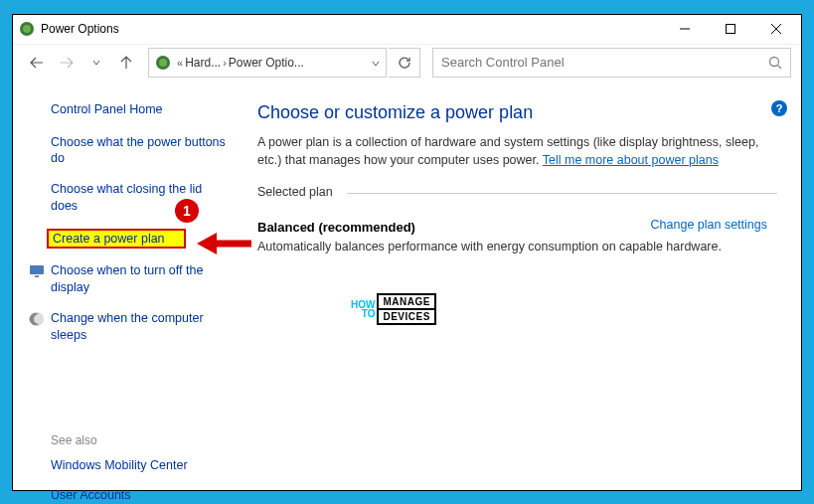 The height and width of the screenshot is (504, 814). What do you see at coordinates (139, 465) in the screenshot?
I see `sidebar-link-mobility-center: Windows Mobility Center` at bounding box center [139, 465].